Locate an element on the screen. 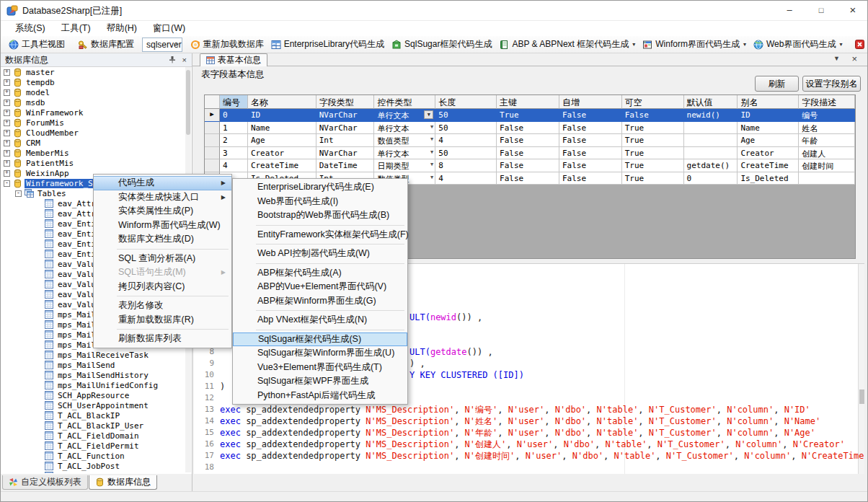 The image size is (868, 502). grid-cell: Creator is located at coordinates (283, 154).